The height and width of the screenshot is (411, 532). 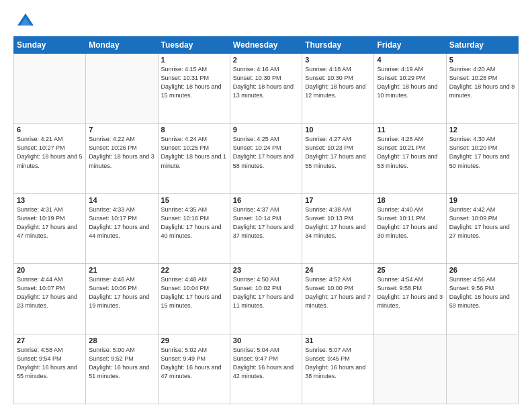 What do you see at coordinates (338, 340) in the screenshot?
I see `day-number: 31` at bounding box center [338, 340].